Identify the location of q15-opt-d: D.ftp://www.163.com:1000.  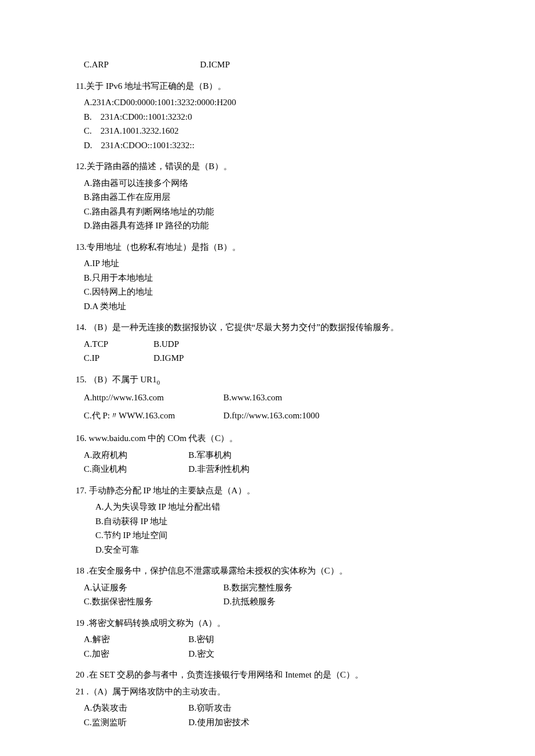
(271, 416).